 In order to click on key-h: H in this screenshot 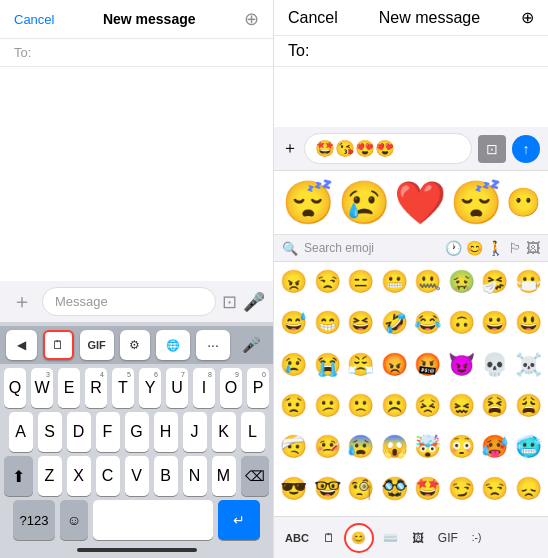, I will do `click(166, 432)`.